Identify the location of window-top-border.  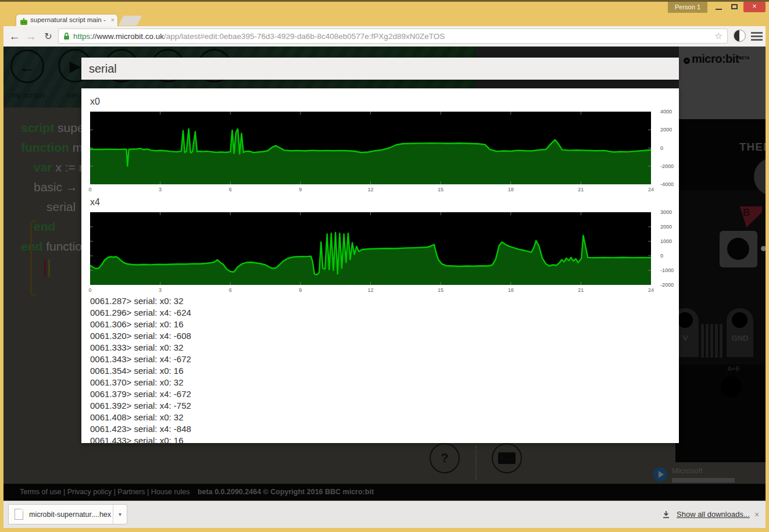
(385, 1).